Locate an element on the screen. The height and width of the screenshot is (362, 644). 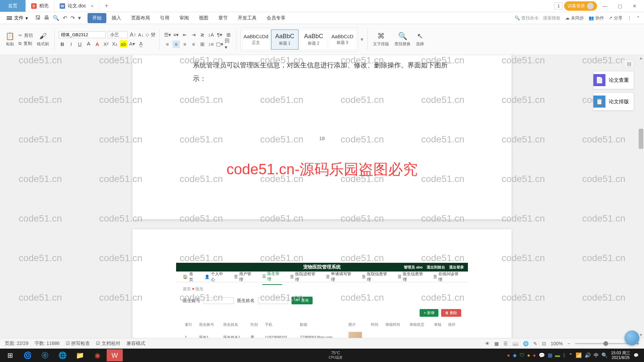
tray-icon: 🛡 is located at coordinates (522, 355).